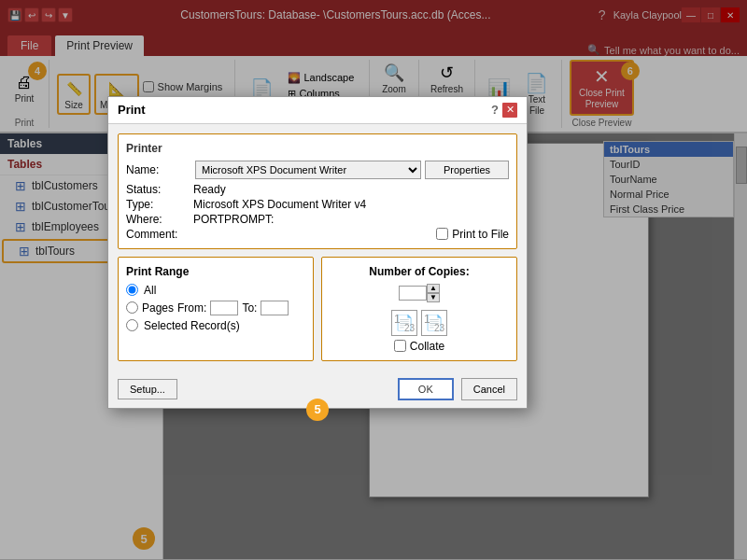  I want to click on type-value: Microsoft XPS Document Writer v4, so click(351, 204).